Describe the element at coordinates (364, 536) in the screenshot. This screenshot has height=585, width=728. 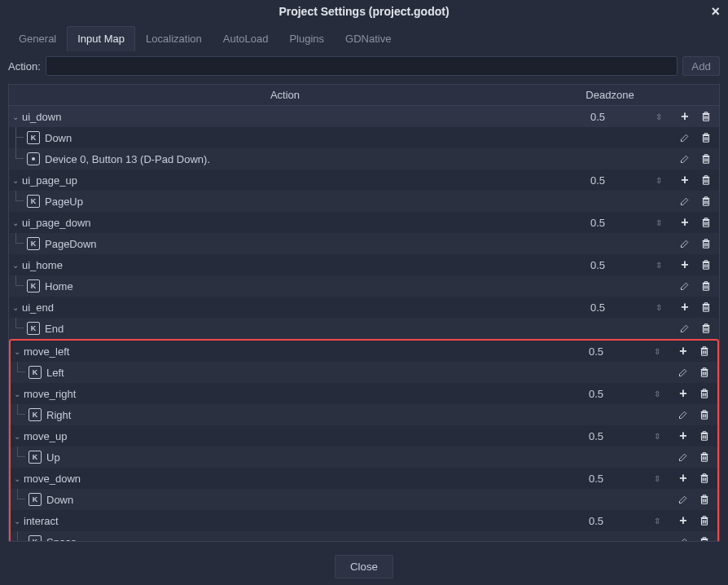
I see `event-row: KSpace` at that location.